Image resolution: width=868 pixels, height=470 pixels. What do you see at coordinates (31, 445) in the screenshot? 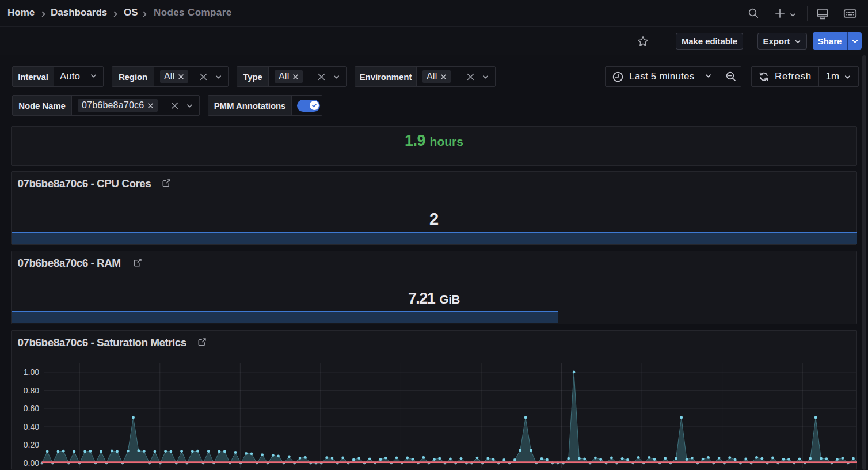
I see `svg-text: 0.20` at bounding box center [31, 445].